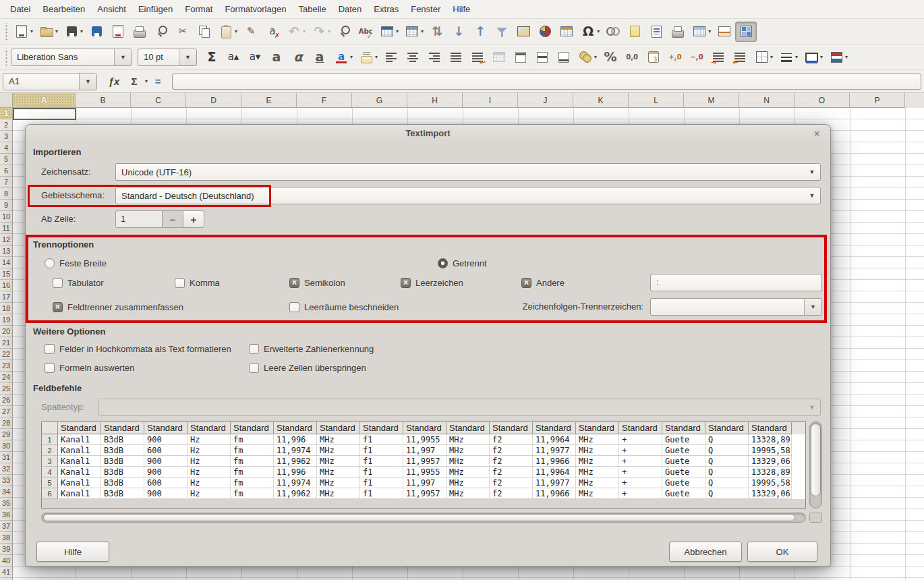  I want to click on checkbox-semikolon: Semikolon, so click(317, 283).